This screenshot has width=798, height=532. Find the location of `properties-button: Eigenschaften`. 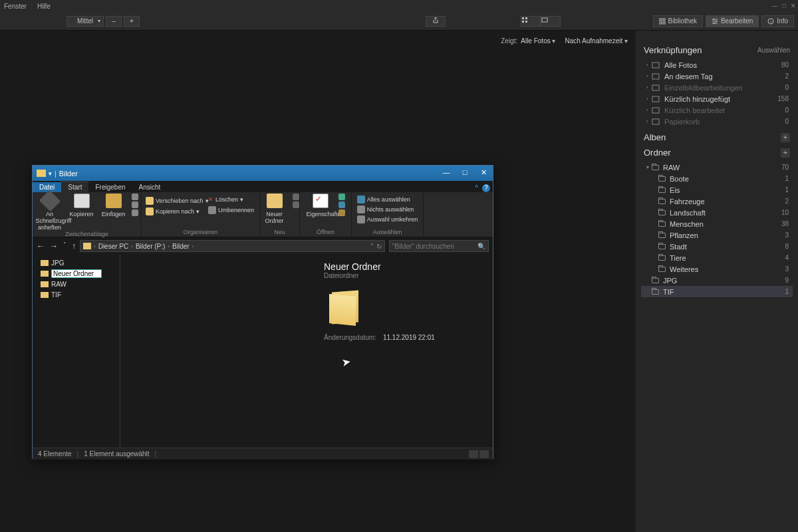

properties-button: Eigenschaften is located at coordinates (321, 205).